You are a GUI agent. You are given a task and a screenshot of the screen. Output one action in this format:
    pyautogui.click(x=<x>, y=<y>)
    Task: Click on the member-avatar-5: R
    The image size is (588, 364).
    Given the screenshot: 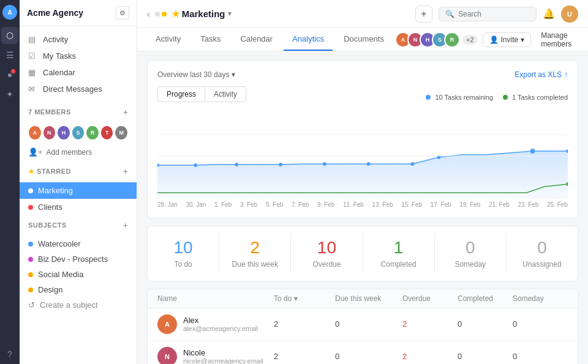 What is the action you would take?
    pyautogui.click(x=92, y=133)
    